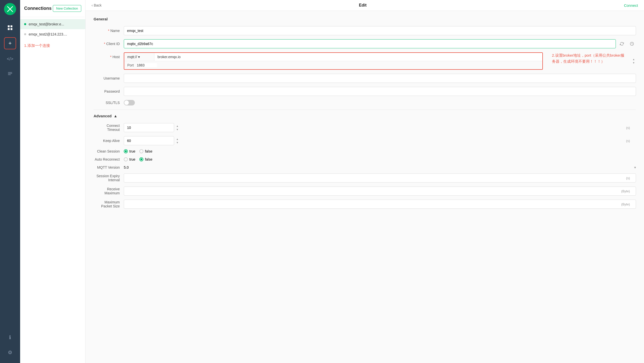 The width and height of the screenshot is (644, 363). What do you see at coordinates (10, 43) in the screenshot?
I see `plus-icon: +` at bounding box center [10, 43].